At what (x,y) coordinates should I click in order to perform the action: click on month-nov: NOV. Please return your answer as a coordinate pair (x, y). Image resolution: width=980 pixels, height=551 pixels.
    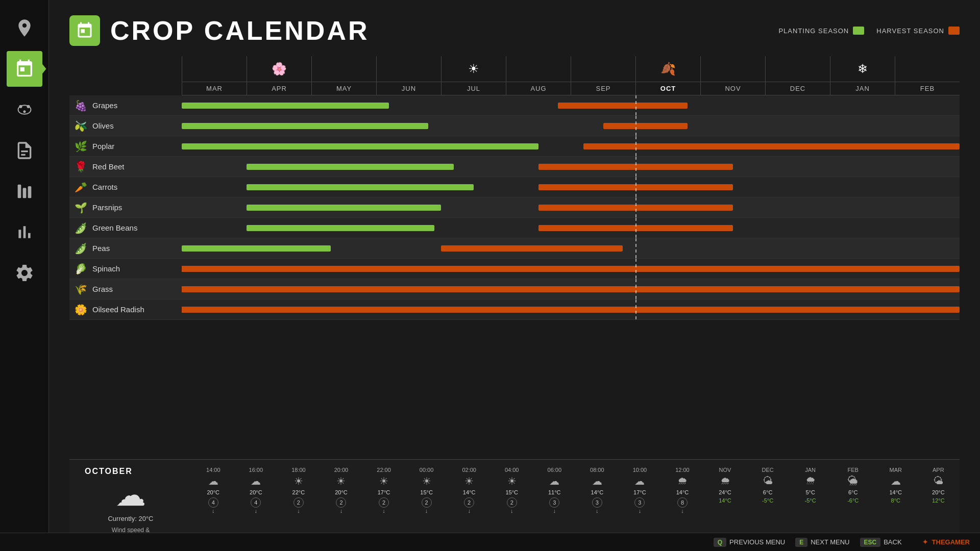
    Looking at the image, I should click on (733, 89).